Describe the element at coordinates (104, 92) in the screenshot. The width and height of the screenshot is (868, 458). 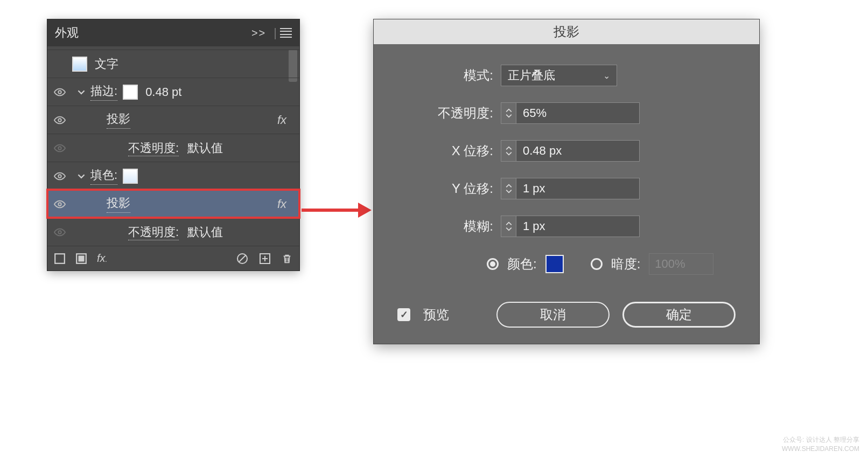
I see `stroke-label: 描边:` at that location.